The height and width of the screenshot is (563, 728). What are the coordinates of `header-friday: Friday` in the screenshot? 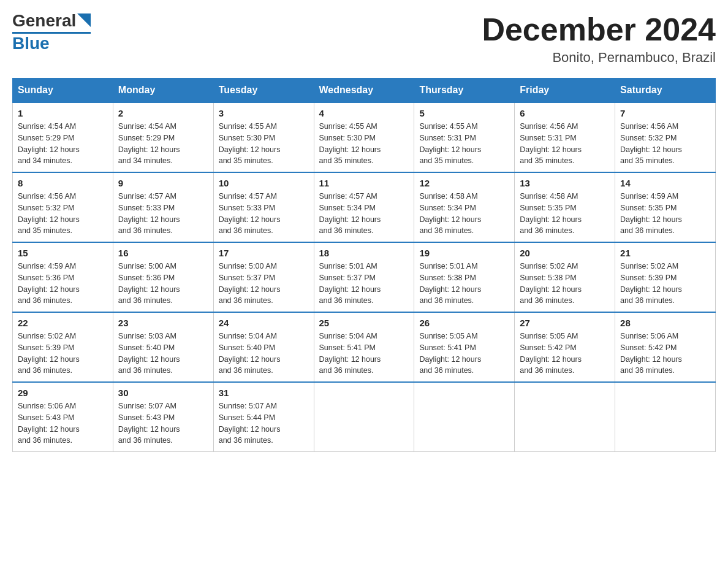 It's located at (565, 91).